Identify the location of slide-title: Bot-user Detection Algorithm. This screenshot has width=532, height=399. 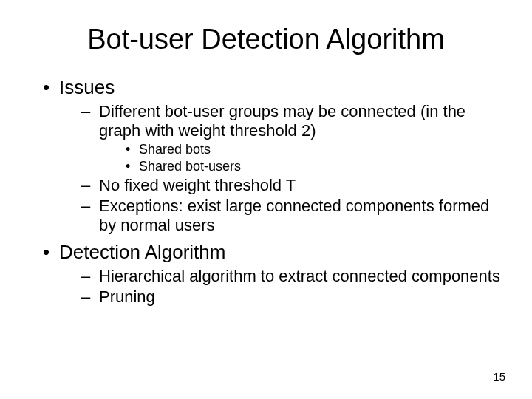
(266, 40).